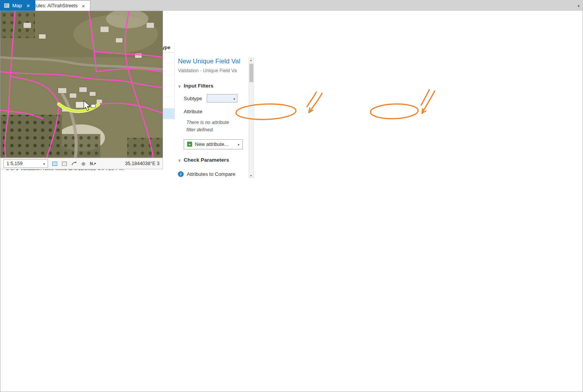 This screenshot has width=583, height=392. Describe the element at coordinates (7, 5) in the screenshot. I see `map-icon` at that location.